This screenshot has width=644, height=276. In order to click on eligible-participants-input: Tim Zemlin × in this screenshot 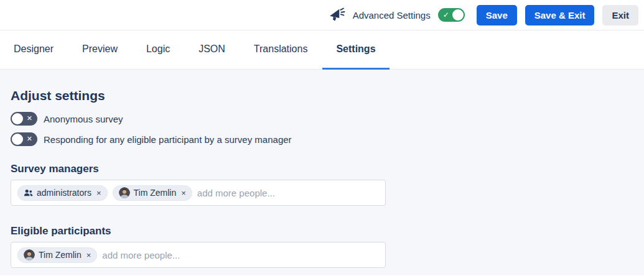, I will do `click(198, 255)`.